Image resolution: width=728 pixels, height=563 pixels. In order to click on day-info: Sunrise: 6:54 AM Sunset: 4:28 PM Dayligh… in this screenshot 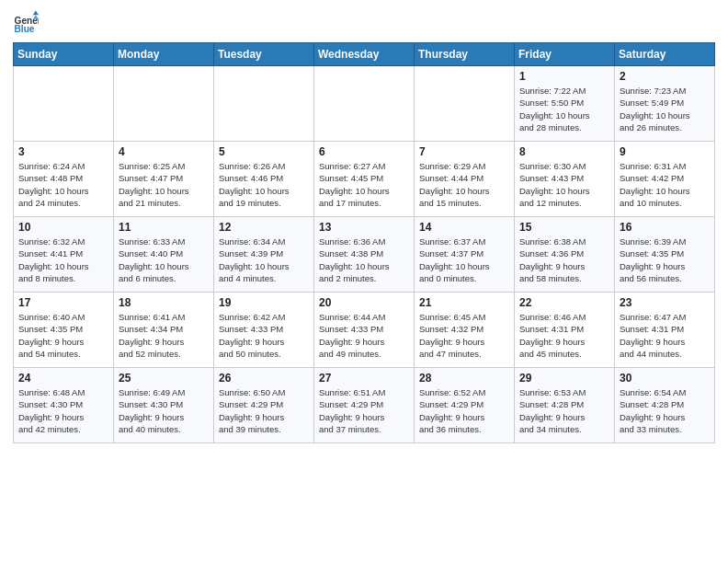, I will do `click(665, 410)`.